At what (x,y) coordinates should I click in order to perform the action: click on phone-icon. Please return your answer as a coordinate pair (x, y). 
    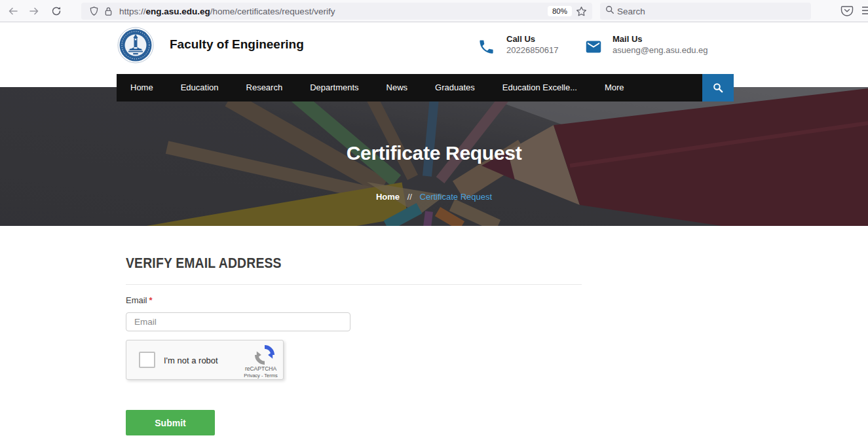
    Looking at the image, I should click on (486, 48).